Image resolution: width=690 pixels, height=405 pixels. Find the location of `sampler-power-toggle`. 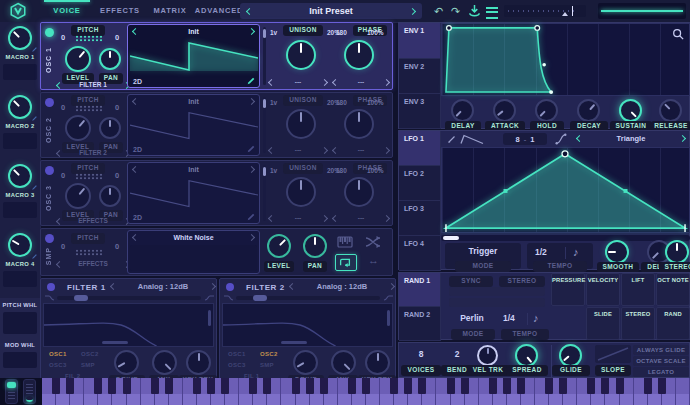

sampler-power-toggle is located at coordinates (50, 238).